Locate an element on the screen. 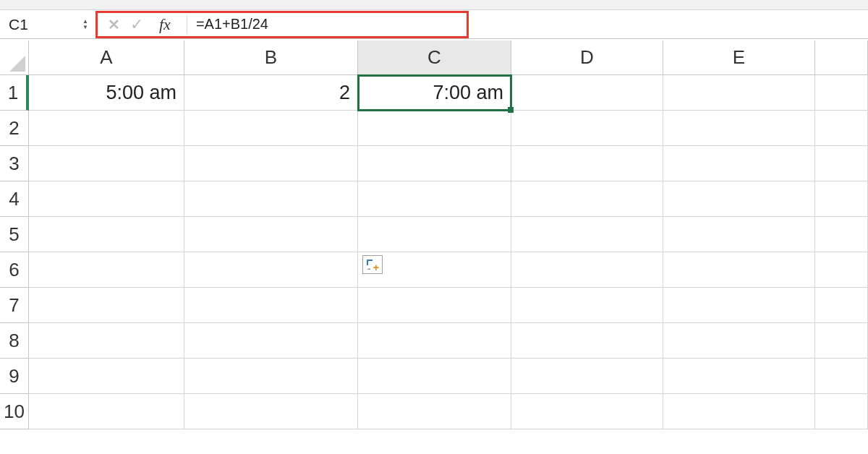 The width and height of the screenshot is (868, 454). cell-A1: 5:00 am is located at coordinates (107, 93).